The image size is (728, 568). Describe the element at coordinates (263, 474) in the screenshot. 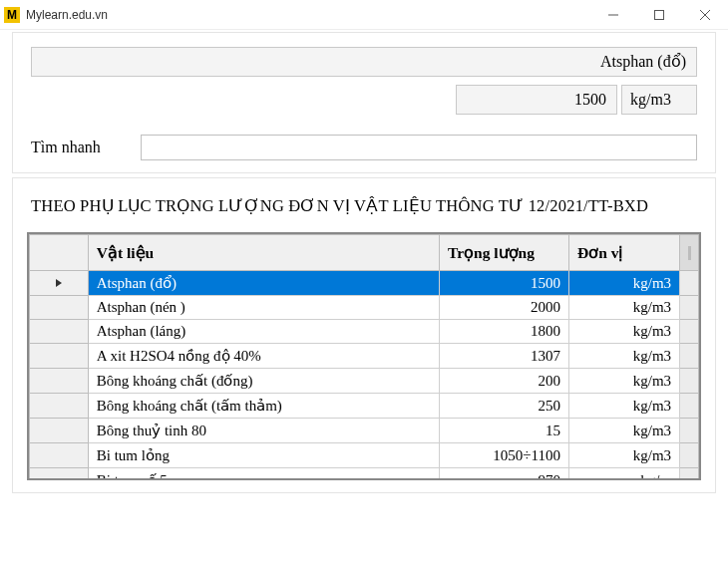

I see `cell-material: Bi tum số 5` at that location.